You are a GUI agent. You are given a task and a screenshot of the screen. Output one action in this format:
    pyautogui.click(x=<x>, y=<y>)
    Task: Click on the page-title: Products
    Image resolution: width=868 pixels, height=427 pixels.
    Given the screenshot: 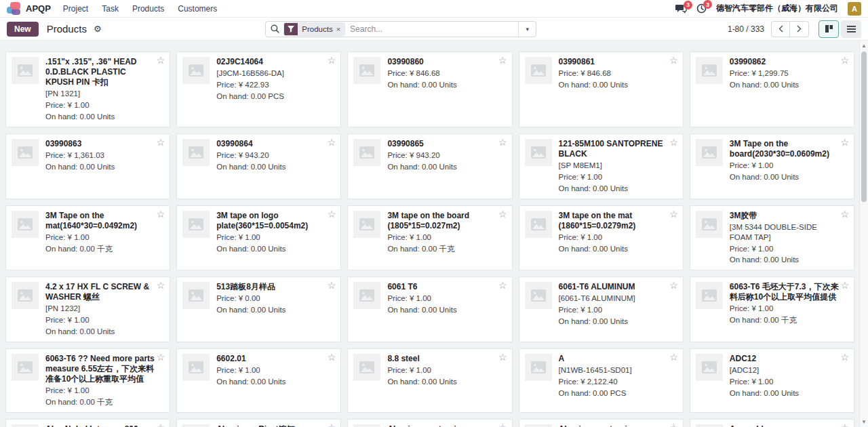 What is the action you would take?
    pyautogui.click(x=66, y=28)
    